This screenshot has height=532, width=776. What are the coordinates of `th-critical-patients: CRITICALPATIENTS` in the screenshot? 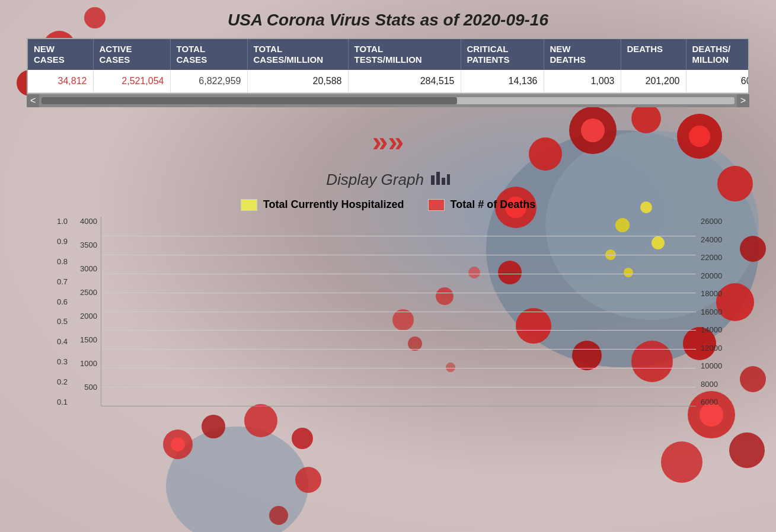 It's located at (502, 55).